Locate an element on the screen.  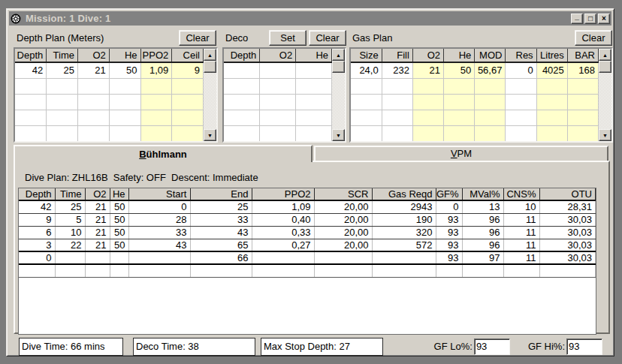
gas-plan-scrollbar: ▲ ▼ is located at coordinates (605, 95).